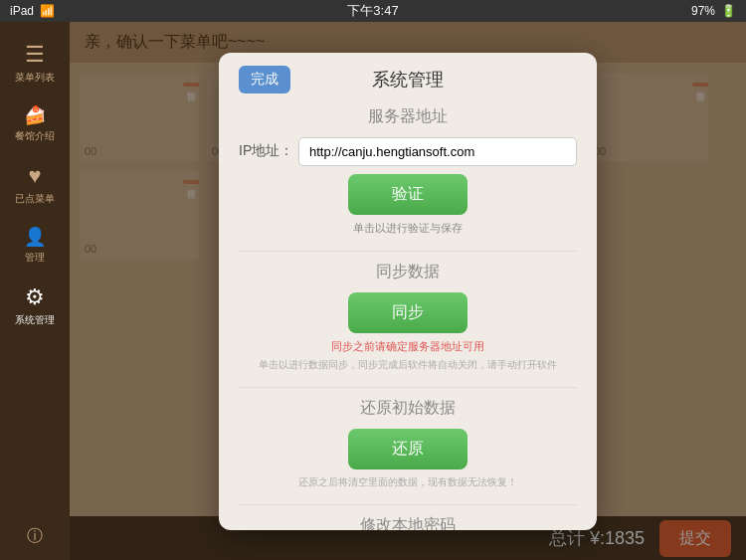  What do you see at coordinates (34, 176) in the screenshot?
I see `heart-icon: ♥` at bounding box center [34, 176].